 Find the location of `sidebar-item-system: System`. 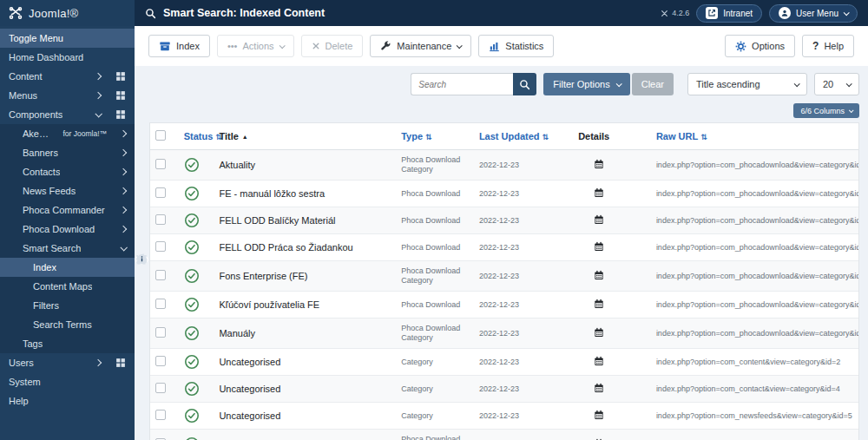

sidebar-item-system: System is located at coordinates (68, 382).